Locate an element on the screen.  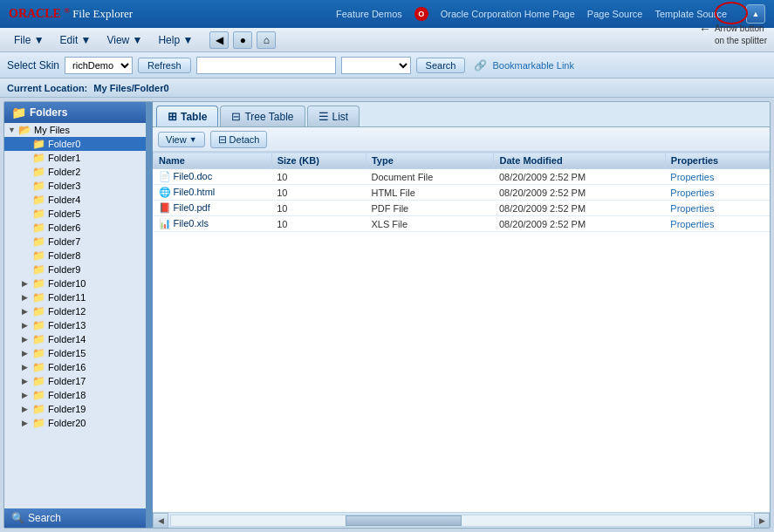
col-type: Type is located at coordinates (429, 160).